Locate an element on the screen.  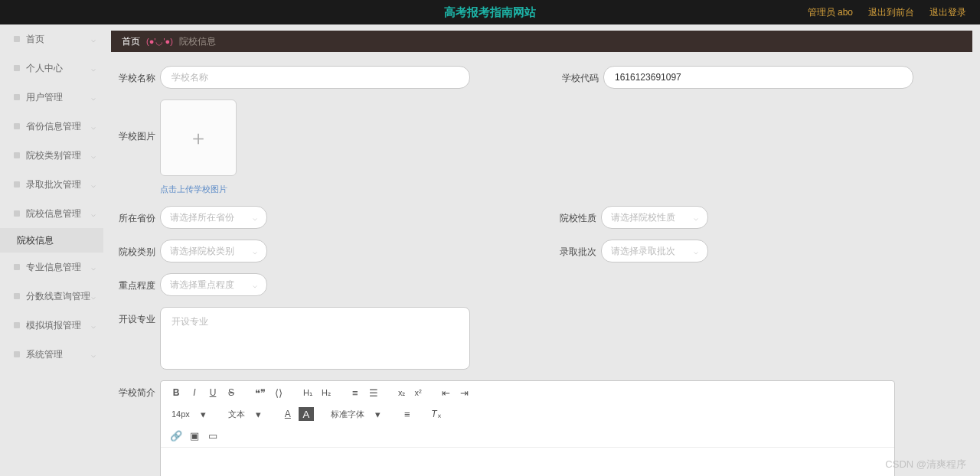
image-icon: ▣ is located at coordinates (194, 435).